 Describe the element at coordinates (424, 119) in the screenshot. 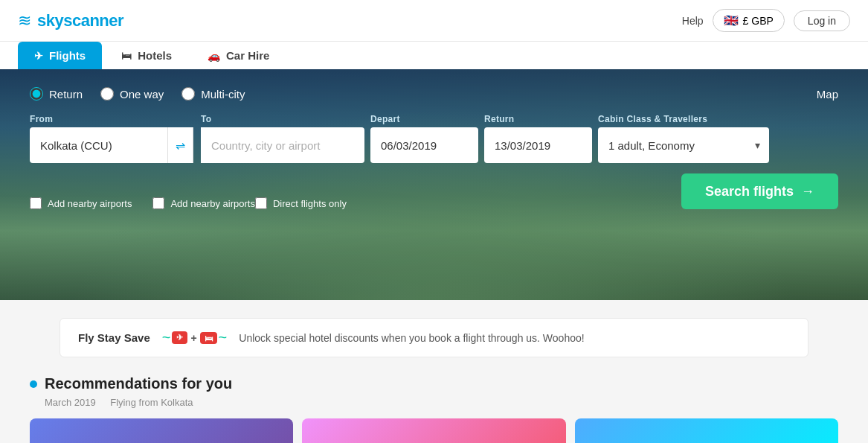

I see `depart-label: Depart` at that location.